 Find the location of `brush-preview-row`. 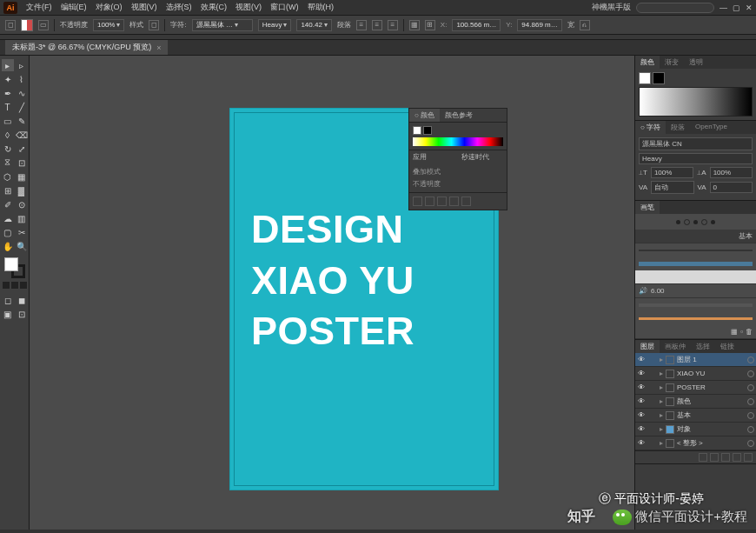

brush-preview-row is located at coordinates (695, 277).